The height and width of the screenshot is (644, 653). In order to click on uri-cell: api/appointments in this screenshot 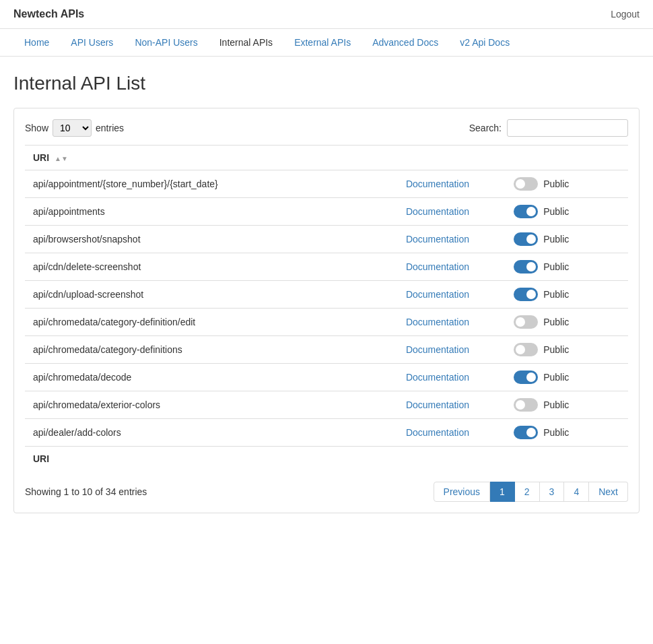, I will do `click(197, 212)`.